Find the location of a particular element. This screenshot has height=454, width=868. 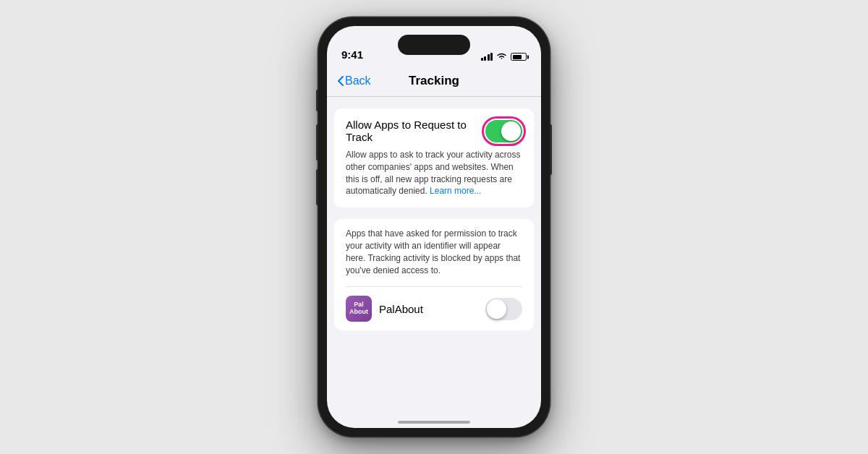

mute-button is located at coordinates (317, 100).